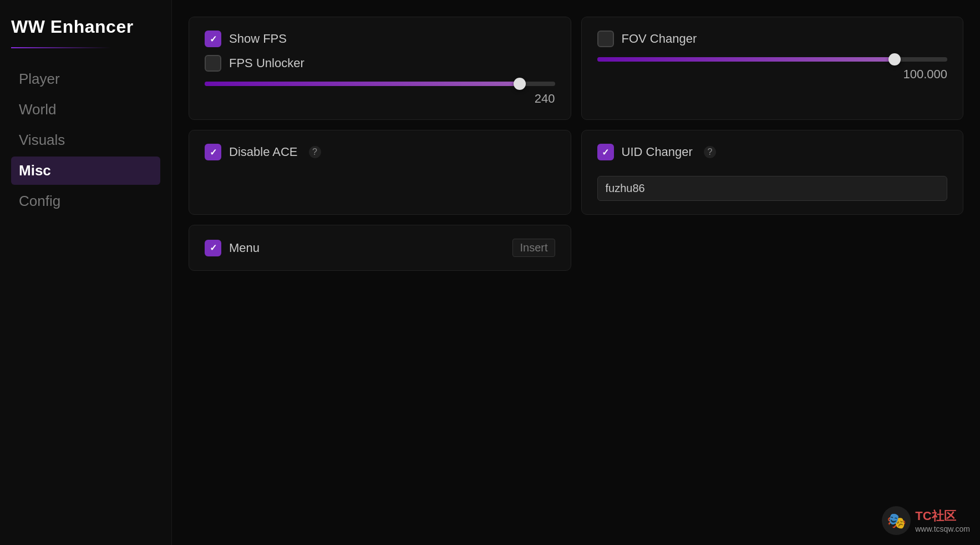  What do you see at coordinates (61, 48) in the screenshot?
I see `sidebar-divider` at bounding box center [61, 48].